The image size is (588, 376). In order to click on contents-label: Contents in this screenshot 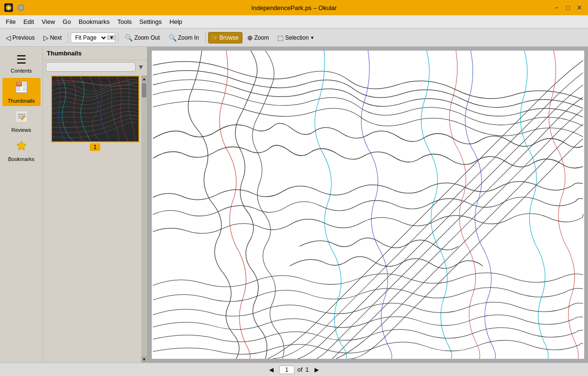, I will do `click(21, 71)`.